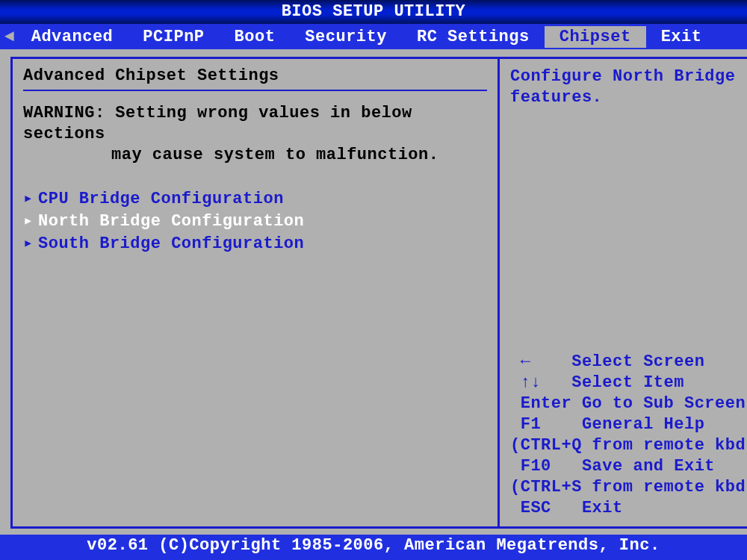 Image resolution: width=747 pixels, height=560 pixels. What do you see at coordinates (629, 87) in the screenshot?
I see `context-help-text: Configure North Bridge features.` at bounding box center [629, 87].